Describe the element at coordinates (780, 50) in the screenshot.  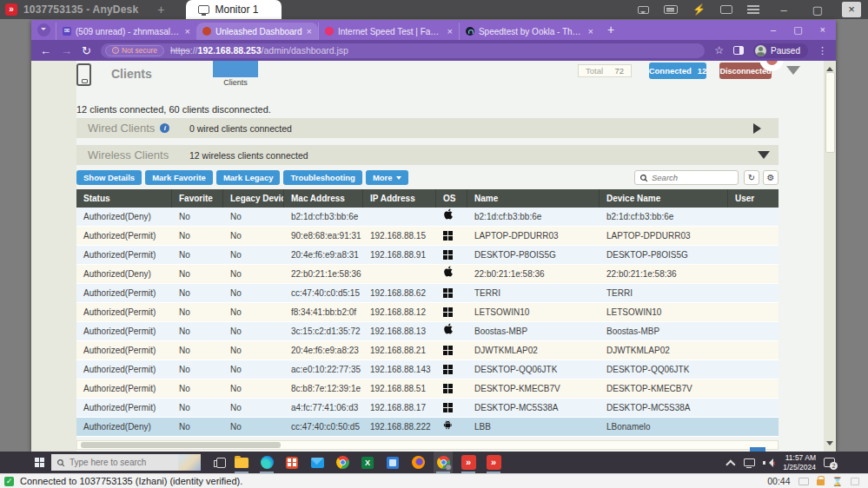
I see `profile-button: Paused` at that location.